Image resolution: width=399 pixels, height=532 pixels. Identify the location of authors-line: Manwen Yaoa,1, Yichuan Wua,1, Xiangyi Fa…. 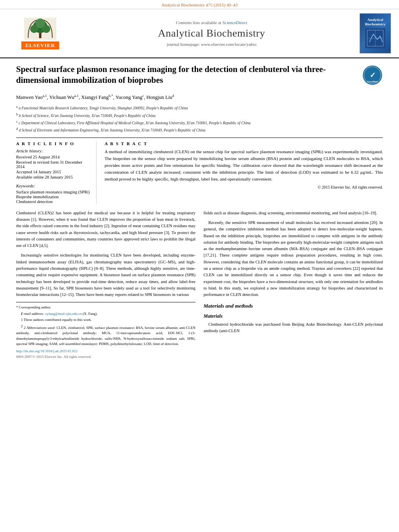
(200, 97).